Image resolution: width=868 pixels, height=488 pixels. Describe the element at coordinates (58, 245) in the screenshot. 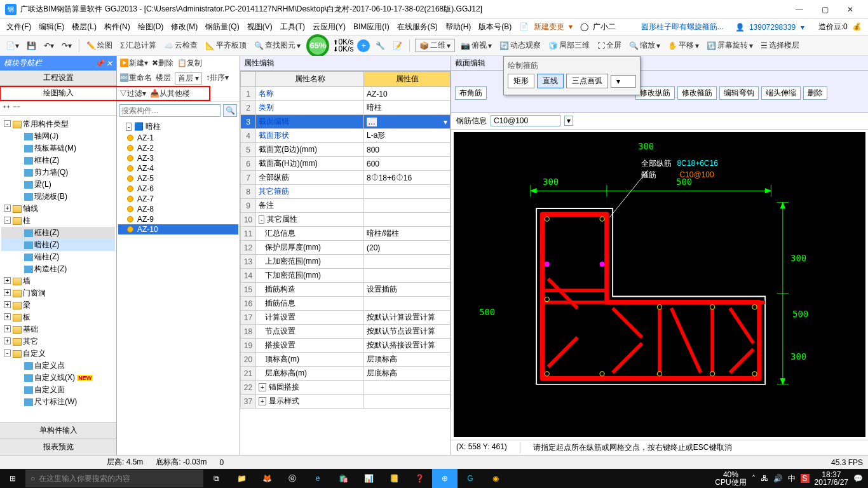

I see `tree-item: 暗柱(Z)` at that location.